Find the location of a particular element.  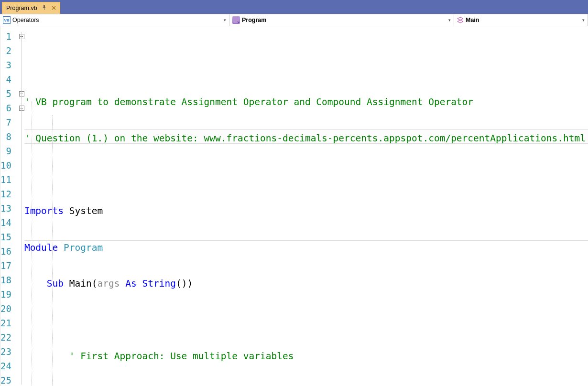

code-text: Module is located at coordinates (41, 247).